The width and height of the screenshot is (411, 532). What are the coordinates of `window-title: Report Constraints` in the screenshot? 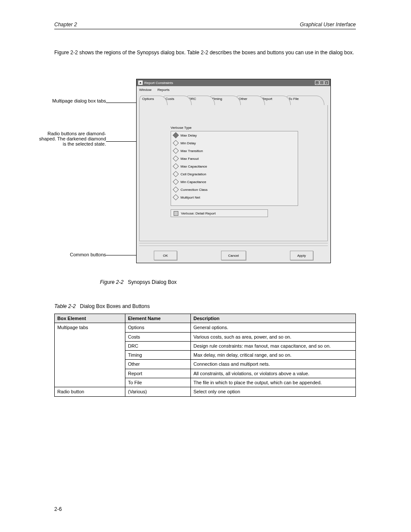 It's located at (159, 83).